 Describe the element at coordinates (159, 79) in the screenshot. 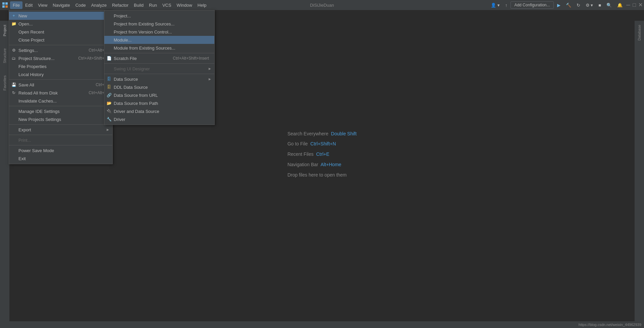

I see `new-submenu-datasource: 🗄 Data Source` at that location.